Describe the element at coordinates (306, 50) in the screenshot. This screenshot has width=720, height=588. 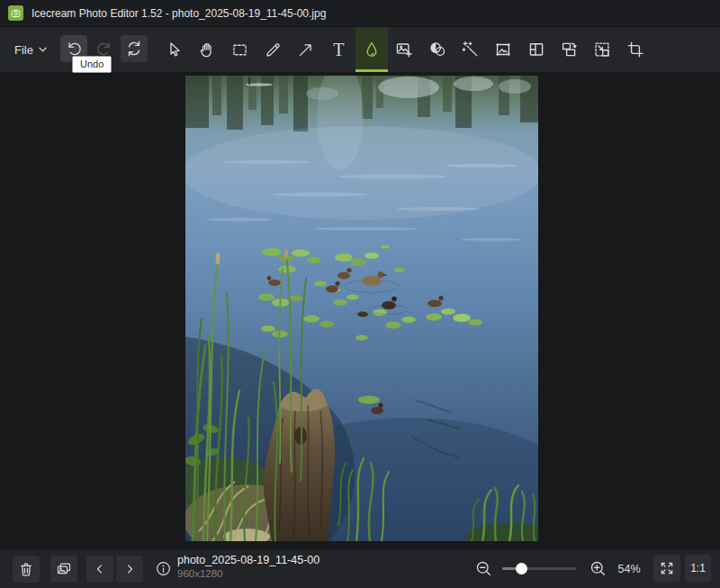
I see `arrow-icon` at that location.